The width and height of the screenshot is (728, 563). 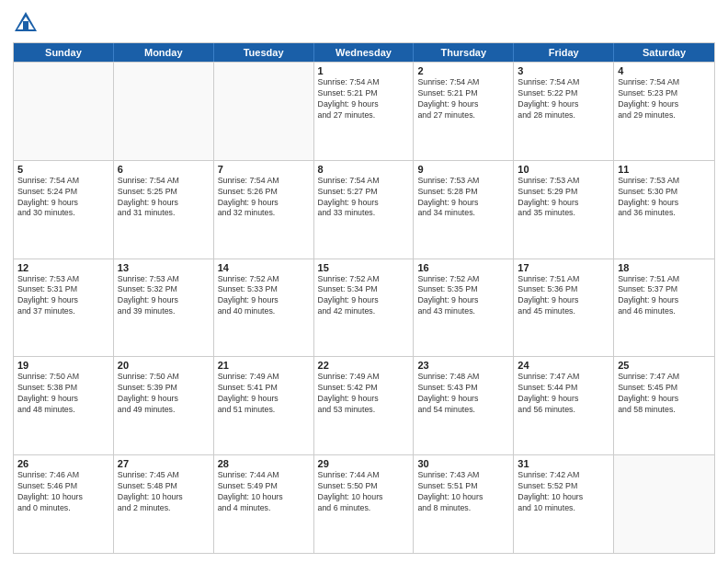 I want to click on logo-icon, so click(x=26, y=22).